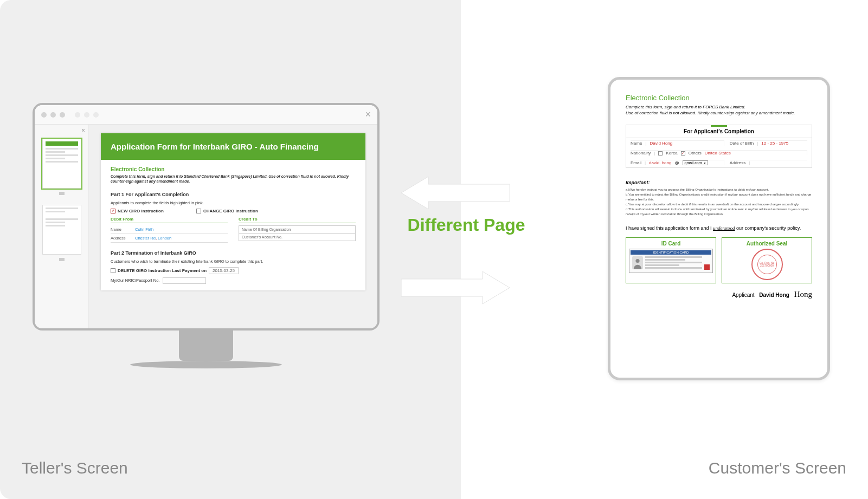 This screenshot has width=868, height=499. I want to click on important-notes: Important: a.I/We hereby instruct you to…, so click(719, 198).